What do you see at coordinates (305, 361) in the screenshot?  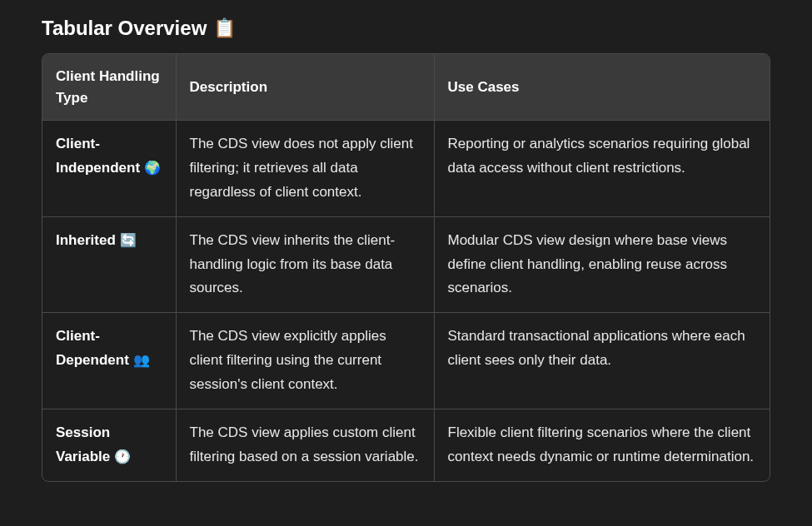 I see `cell-description: The CDS view explicitly applies client f…` at bounding box center [305, 361].